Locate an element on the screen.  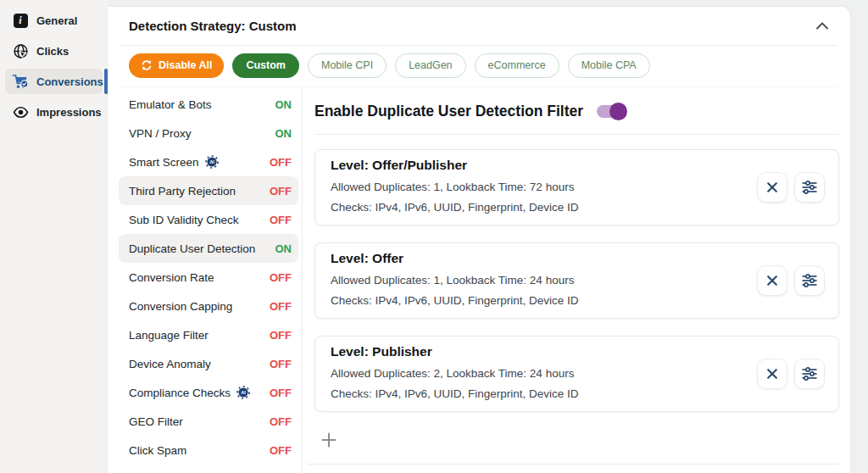
sidebar-item-conversions: Conversions is located at coordinates (54, 81).